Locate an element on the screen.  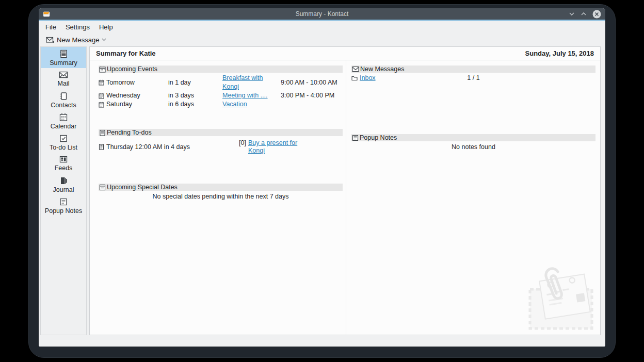
sidebar-label: Summary is located at coordinates (63, 63).